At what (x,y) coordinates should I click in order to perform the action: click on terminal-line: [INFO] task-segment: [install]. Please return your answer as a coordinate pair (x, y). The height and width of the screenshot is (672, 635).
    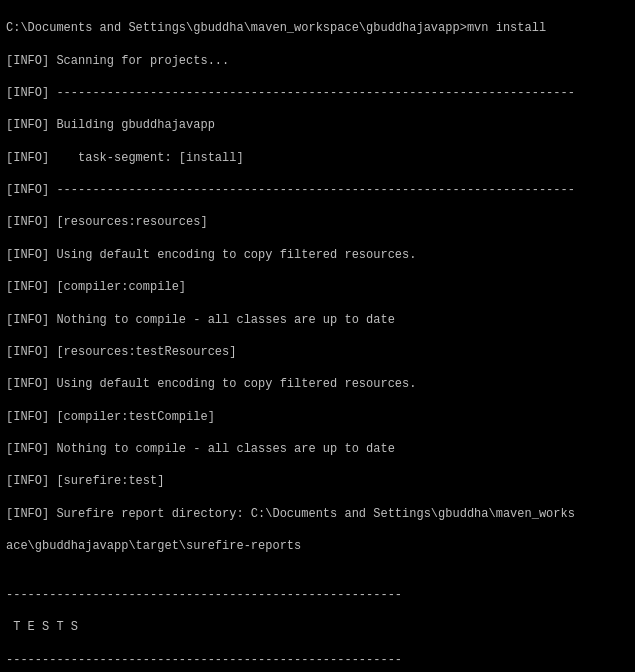
    Looking at the image, I should click on (318, 158).